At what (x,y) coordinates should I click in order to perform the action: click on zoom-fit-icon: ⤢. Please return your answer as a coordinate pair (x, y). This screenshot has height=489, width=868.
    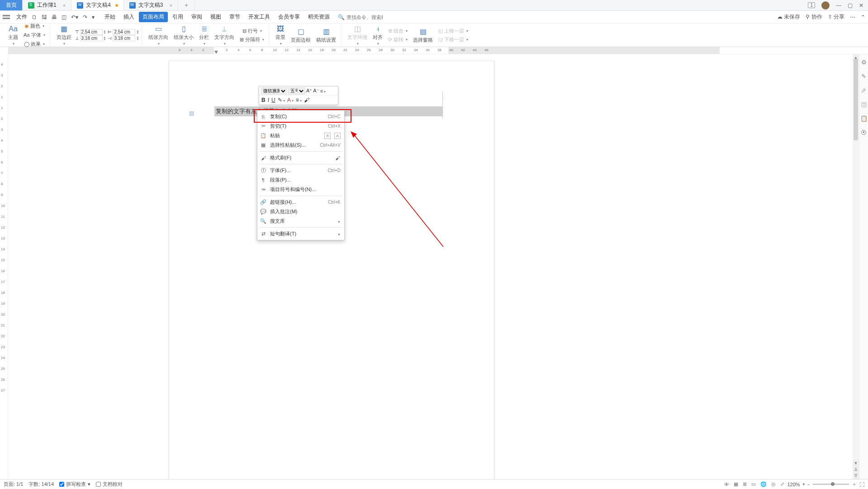
    Looking at the image, I should click on (783, 484).